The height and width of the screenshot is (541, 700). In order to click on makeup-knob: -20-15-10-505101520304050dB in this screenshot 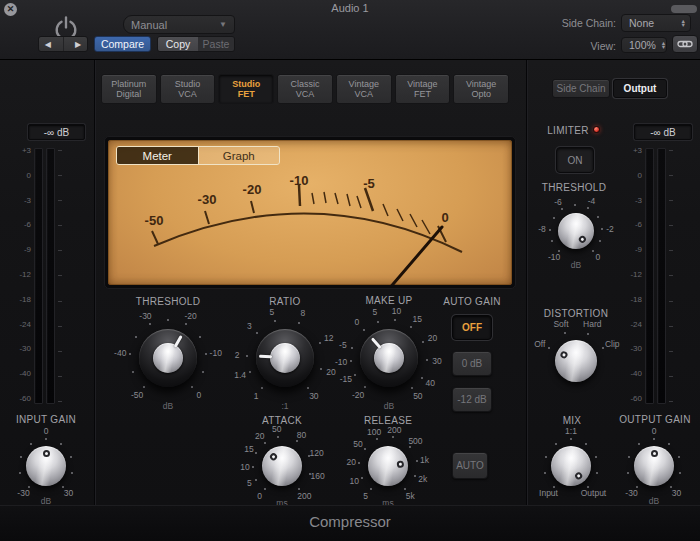, I will do `click(389, 358)`.